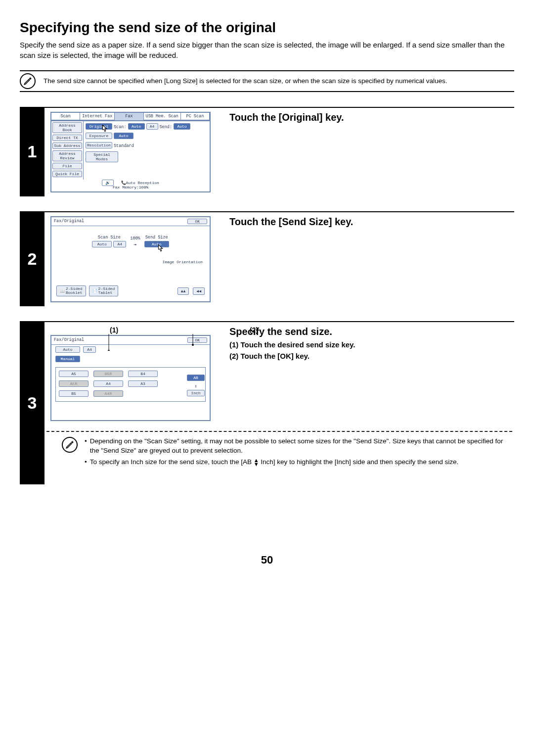 The image size is (534, 756). I want to click on two-sided-tablet-button: 📄2-Sided Tablet, so click(104, 291).